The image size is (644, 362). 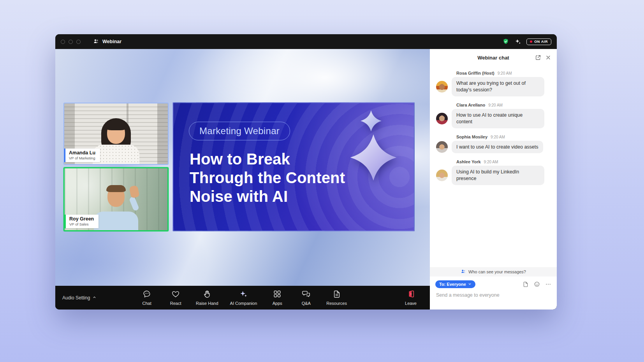 I want to click on shared-slide: Marketing Webinar How to Break Through t…, so click(x=294, y=167).